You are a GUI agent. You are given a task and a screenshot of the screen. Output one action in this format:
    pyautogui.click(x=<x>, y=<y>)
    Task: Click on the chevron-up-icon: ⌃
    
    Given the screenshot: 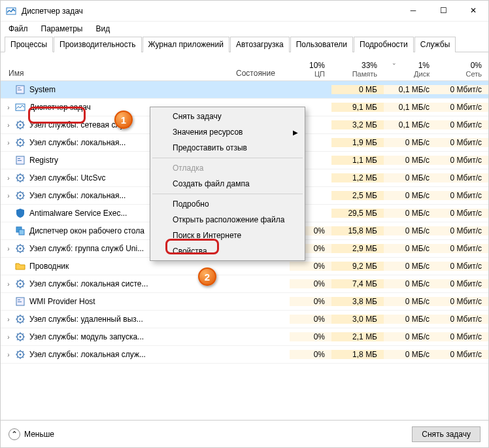 What is the action you would take?
    pyautogui.click(x=14, y=434)
    